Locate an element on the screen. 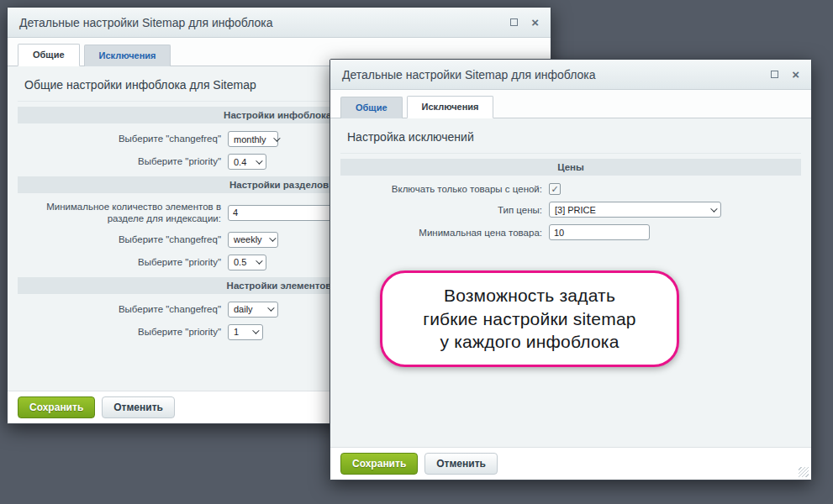 This screenshot has width=833, height=504. resize-grip is located at coordinates (804, 472).